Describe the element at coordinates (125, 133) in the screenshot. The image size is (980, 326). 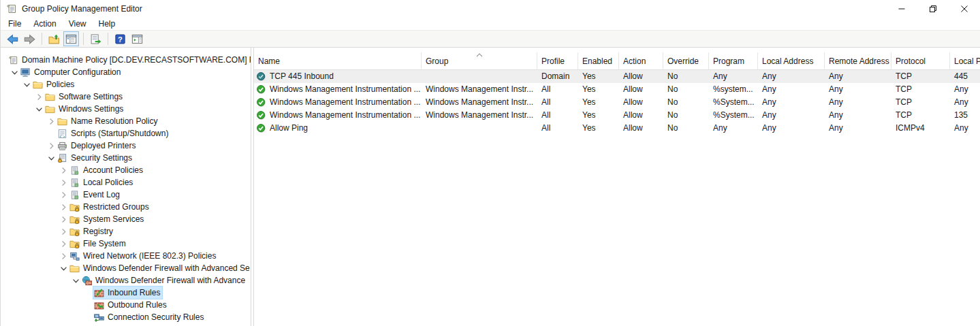
I see `tree-item-scripts-startup-shutdown: Scripts (Startup/Shutdown)` at that location.